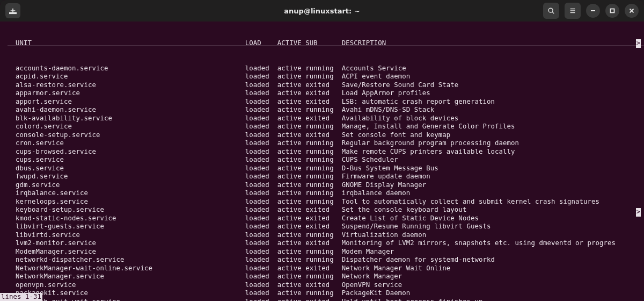 The image size is (644, 301). I want to click on service-row: cups-browsed.service loaded active runni…, so click(322, 152).